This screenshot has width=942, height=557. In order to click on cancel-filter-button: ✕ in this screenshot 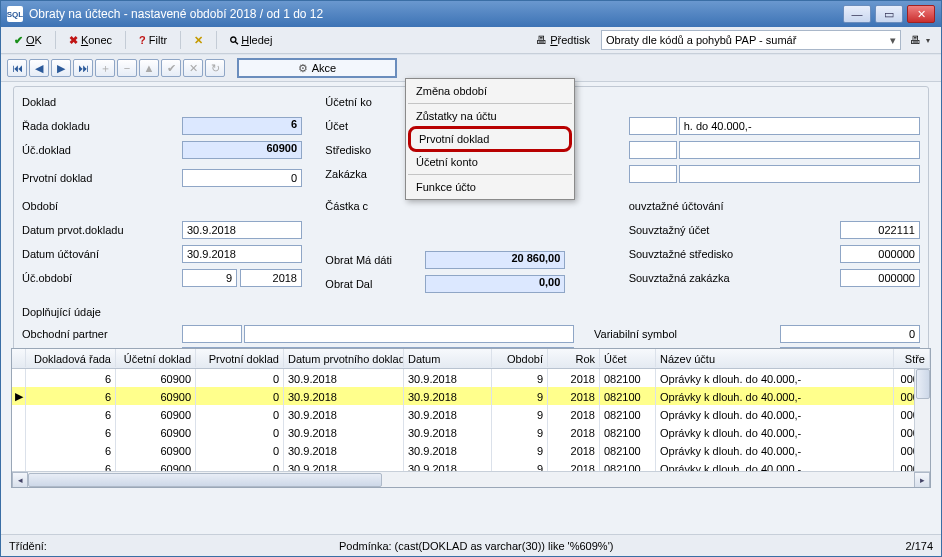, I will do `click(198, 40)`.